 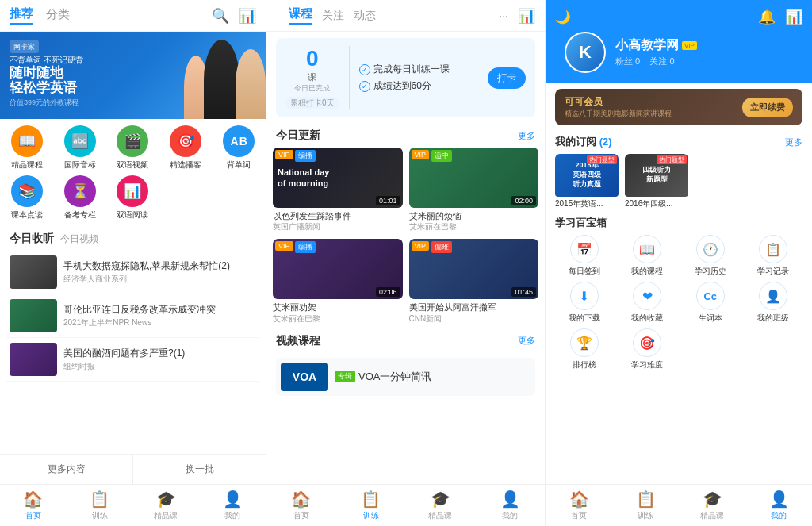 What do you see at coordinates (365, 16) in the screenshot?
I see `tab-dynamic: 动态` at bounding box center [365, 16].